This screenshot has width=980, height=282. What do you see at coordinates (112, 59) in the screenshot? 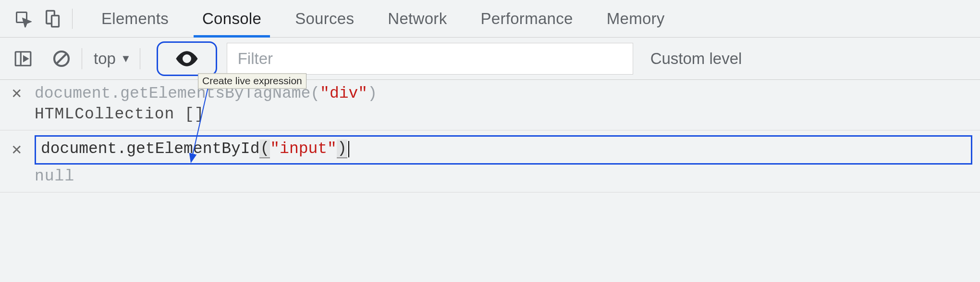
I see `execution-context-selector: top ▼` at bounding box center [112, 59].